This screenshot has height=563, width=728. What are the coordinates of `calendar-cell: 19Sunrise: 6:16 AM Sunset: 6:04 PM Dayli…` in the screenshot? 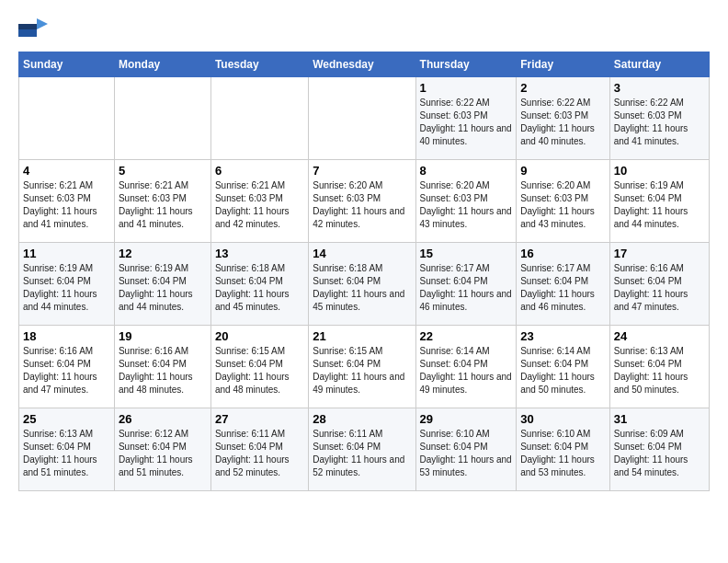 It's located at (162, 367).